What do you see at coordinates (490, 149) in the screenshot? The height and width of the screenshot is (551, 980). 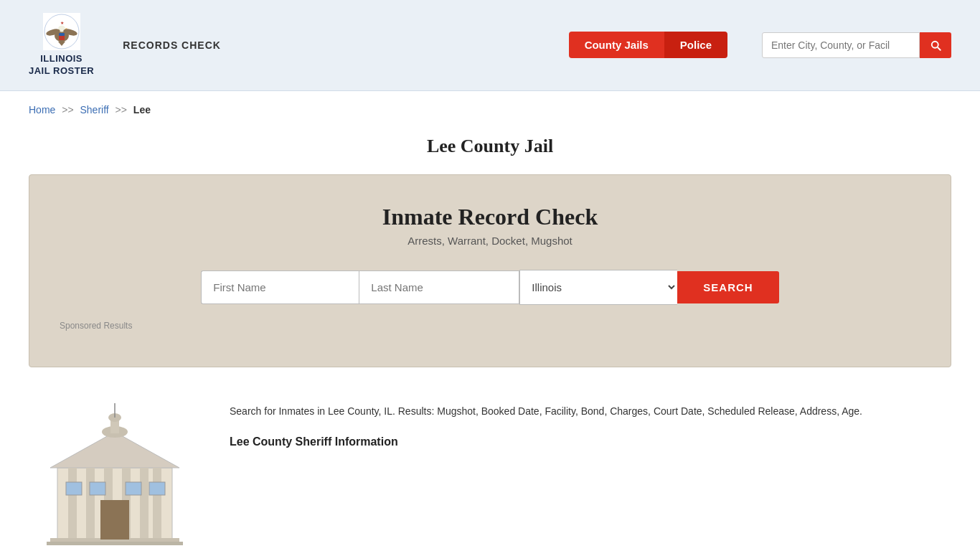 I see `page-title-wrap: Lee County Jail` at bounding box center [490, 149].